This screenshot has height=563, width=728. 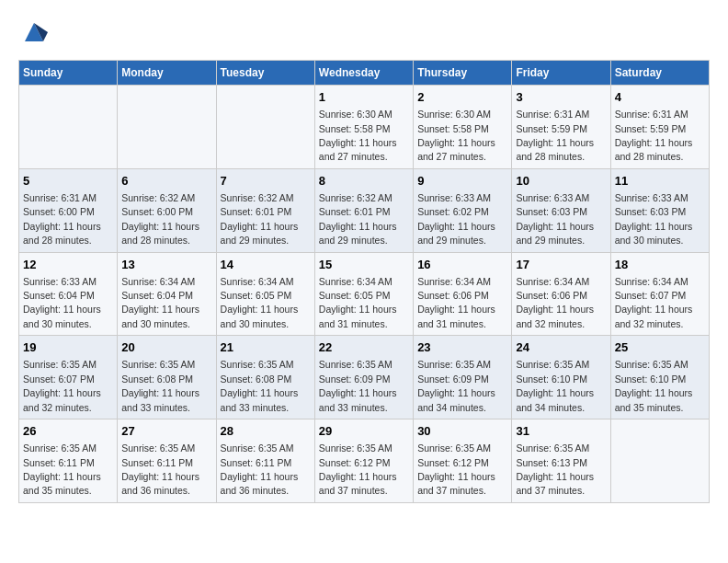 I want to click on logo-icon, so click(x=34, y=32).